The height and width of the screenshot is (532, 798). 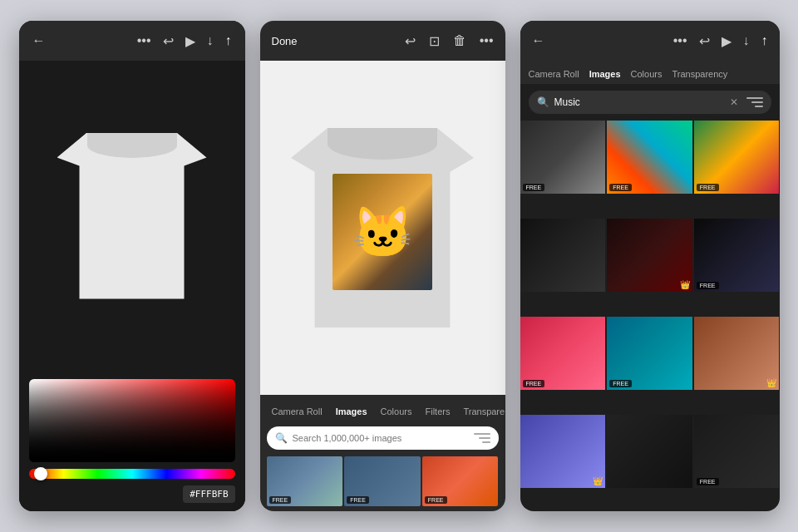 What do you see at coordinates (382, 438) in the screenshot?
I see `panel2-search-bar: 🔍` at bounding box center [382, 438].